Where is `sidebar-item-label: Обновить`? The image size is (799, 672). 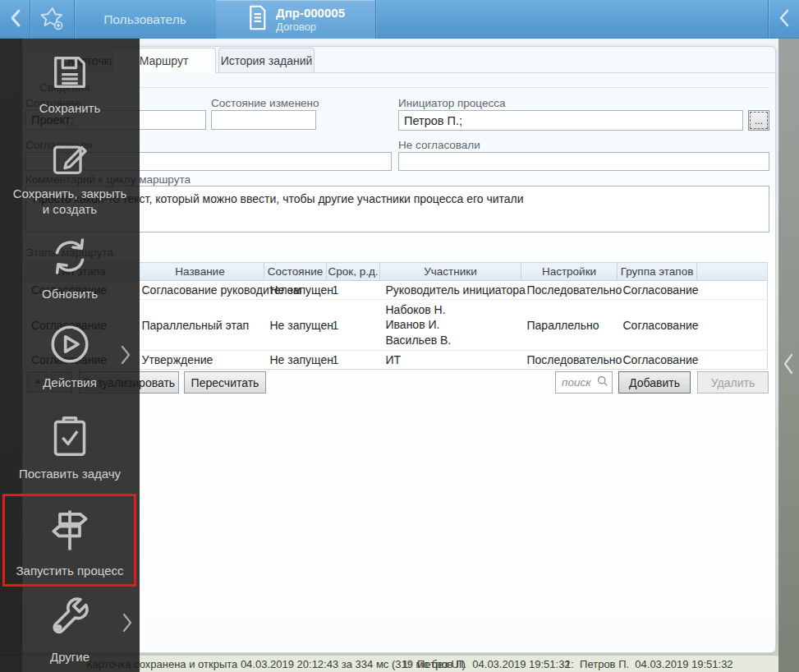
sidebar-item-label: Обновить is located at coordinates (70, 294).